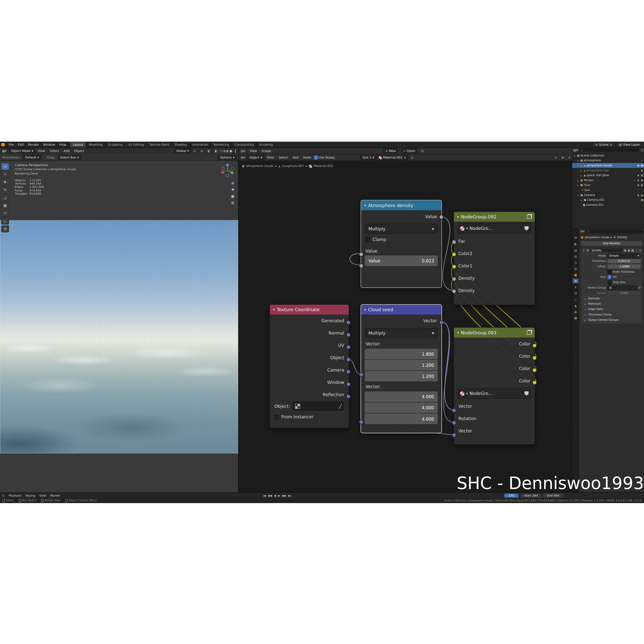  What do you see at coordinates (409, 151) in the screenshot?
I see `open-image-button: ▱ Open` at bounding box center [409, 151].